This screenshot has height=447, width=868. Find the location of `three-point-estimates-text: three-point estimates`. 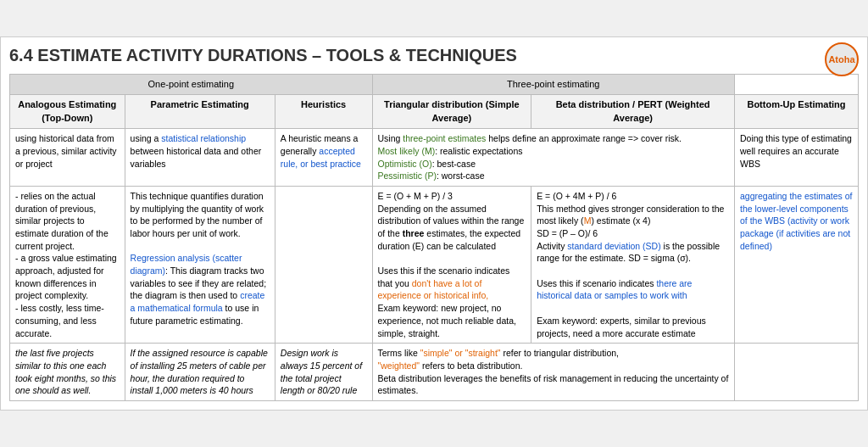

three-point-estimates-text: three-point estimates is located at coordinates (444, 138).